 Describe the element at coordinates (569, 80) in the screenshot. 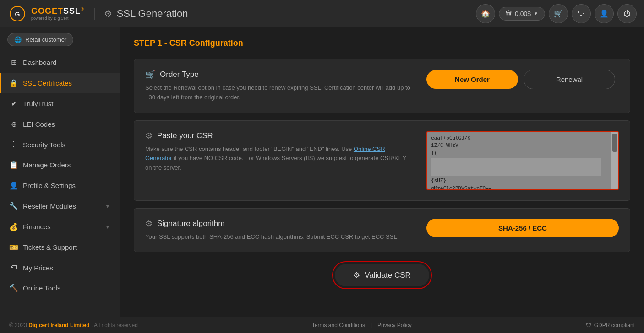

I see `renewal-button: Renewal` at that location.